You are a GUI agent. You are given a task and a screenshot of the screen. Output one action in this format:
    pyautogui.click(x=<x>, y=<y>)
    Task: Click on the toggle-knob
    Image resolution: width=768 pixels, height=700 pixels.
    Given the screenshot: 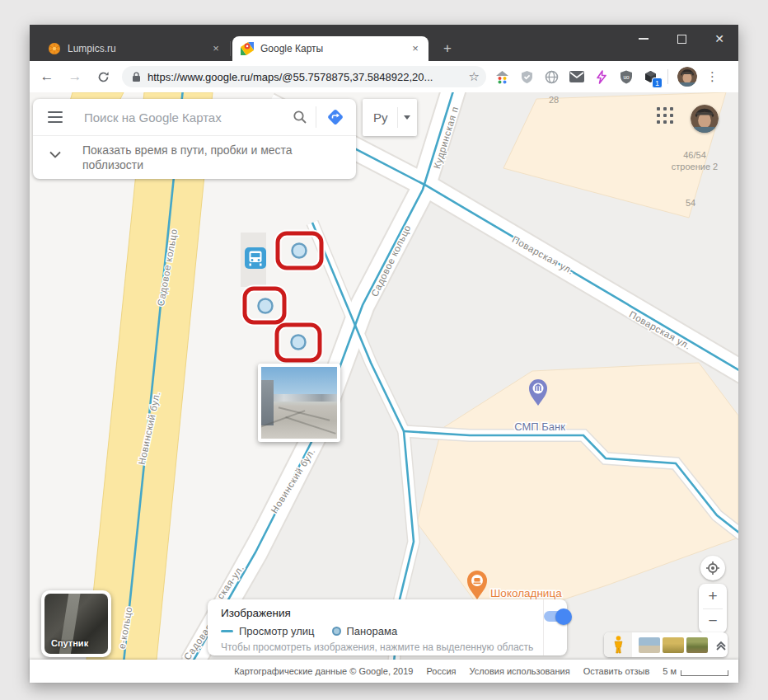 What is the action you would take?
    pyautogui.click(x=564, y=617)
    